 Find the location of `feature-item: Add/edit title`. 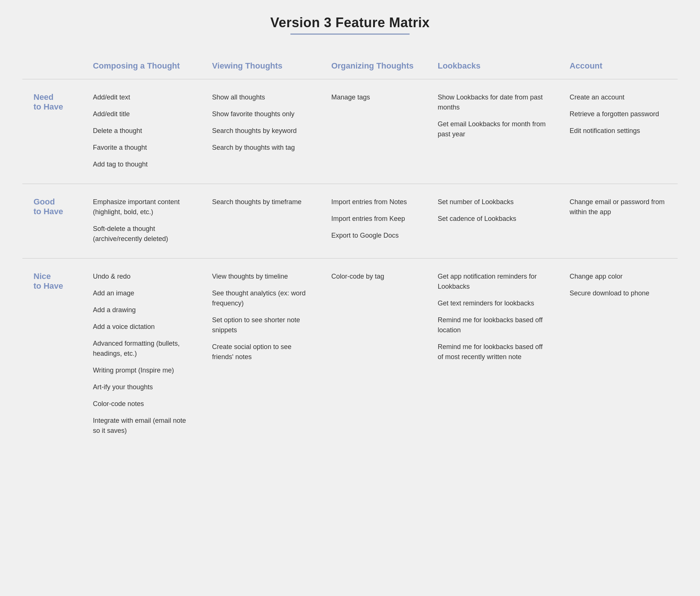

feature-item: Add/edit title is located at coordinates (141, 114).